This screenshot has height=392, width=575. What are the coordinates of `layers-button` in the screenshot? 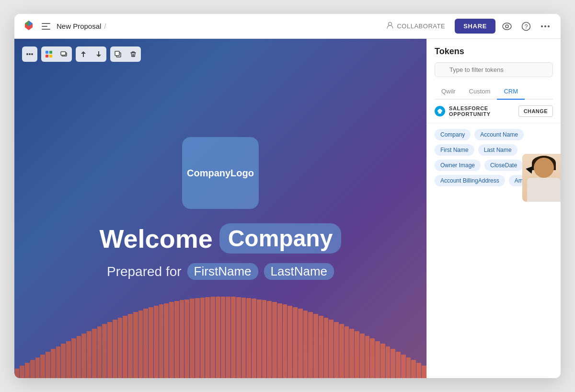 It's located at (64, 54).